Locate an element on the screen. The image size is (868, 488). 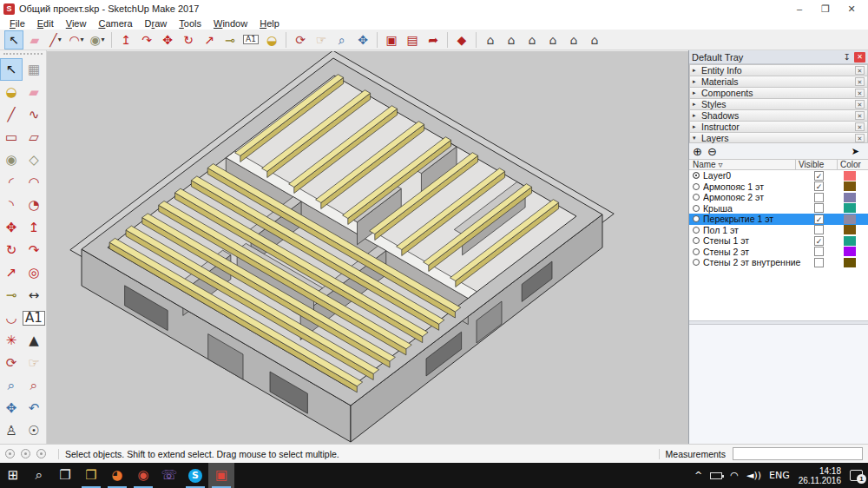
orbit-tool: ⟳ is located at coordinates (11, 363).